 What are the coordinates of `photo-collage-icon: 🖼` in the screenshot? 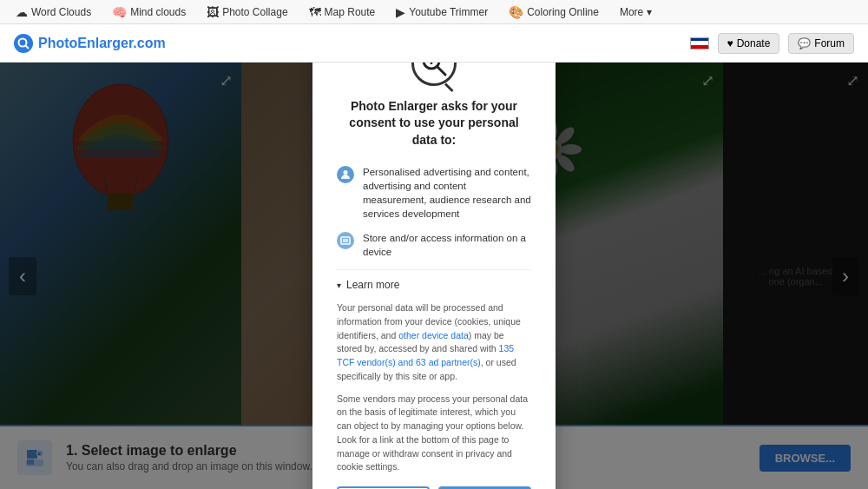 It's located at (213, 12).